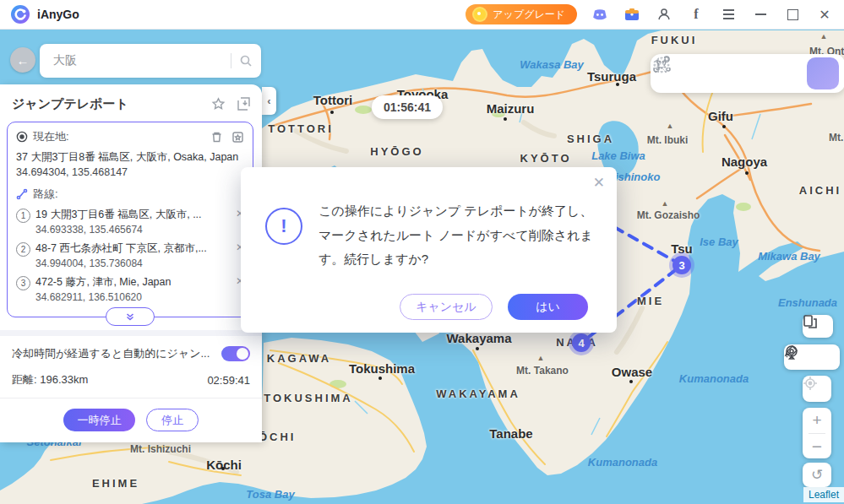  Describe the element at coordinates (133, 297) in the screenshot. I see `route-item-coords: 34.682911, 136.510620` at that location.